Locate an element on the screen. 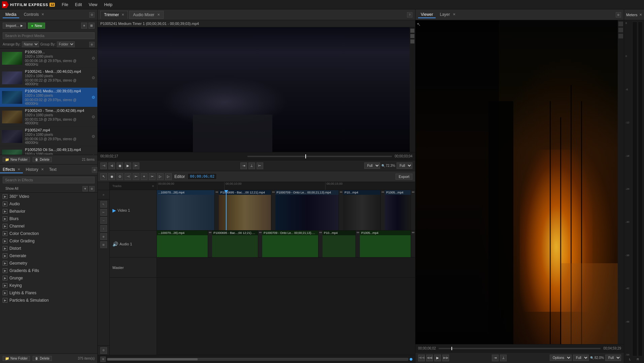 The image size is (644, 363). effect-category-gradients: ▶ Gradients & Fills is located at coordinates (48, 271).